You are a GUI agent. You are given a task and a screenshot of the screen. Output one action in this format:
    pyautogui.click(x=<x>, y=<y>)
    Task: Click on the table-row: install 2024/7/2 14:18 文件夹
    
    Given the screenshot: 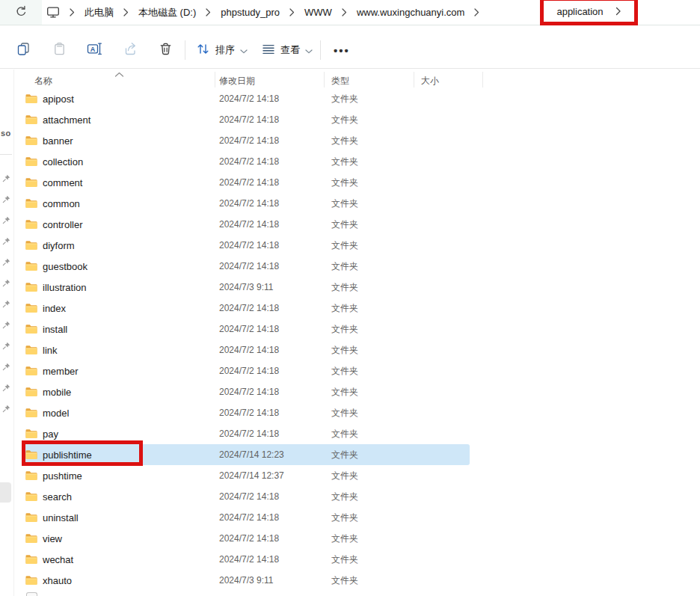 What is the action you would take?
    pyautogui.click(x=246, y=329)
    